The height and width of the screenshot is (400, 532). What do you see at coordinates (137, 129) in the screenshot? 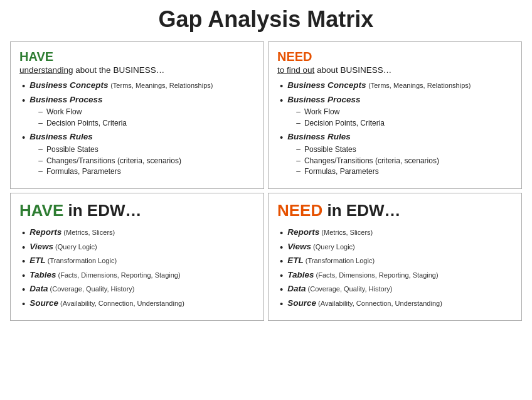
I see `have-list: Business Concepts (Terms, Meanings, Rela…` at bounding box center [137, 129].